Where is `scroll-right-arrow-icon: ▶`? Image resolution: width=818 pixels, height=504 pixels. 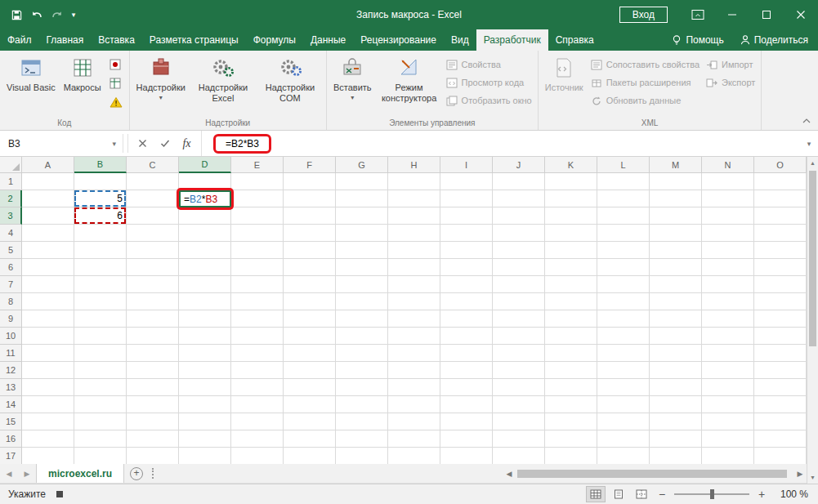
scroll-right-arrow-icon: ▶ is located at coordinates (800, 474).